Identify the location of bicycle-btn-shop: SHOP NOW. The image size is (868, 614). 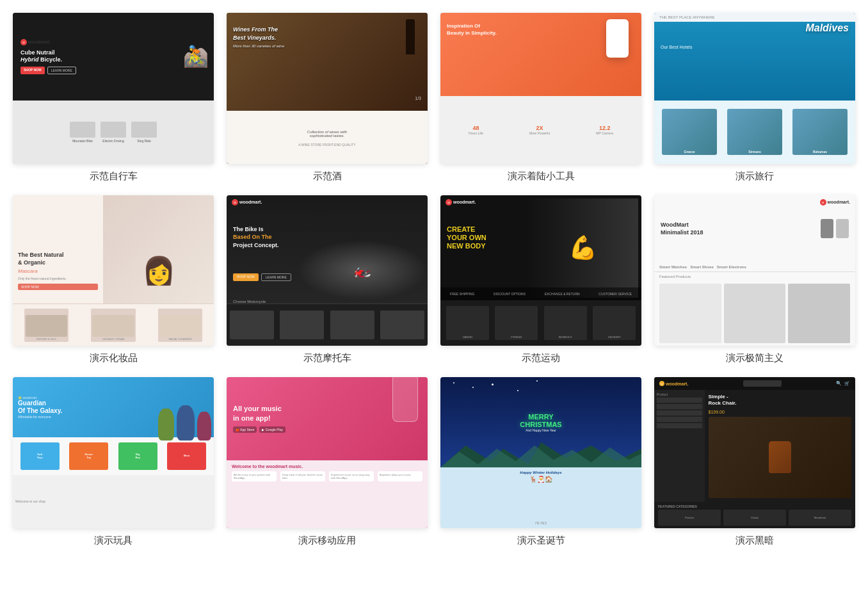
(33, 70).